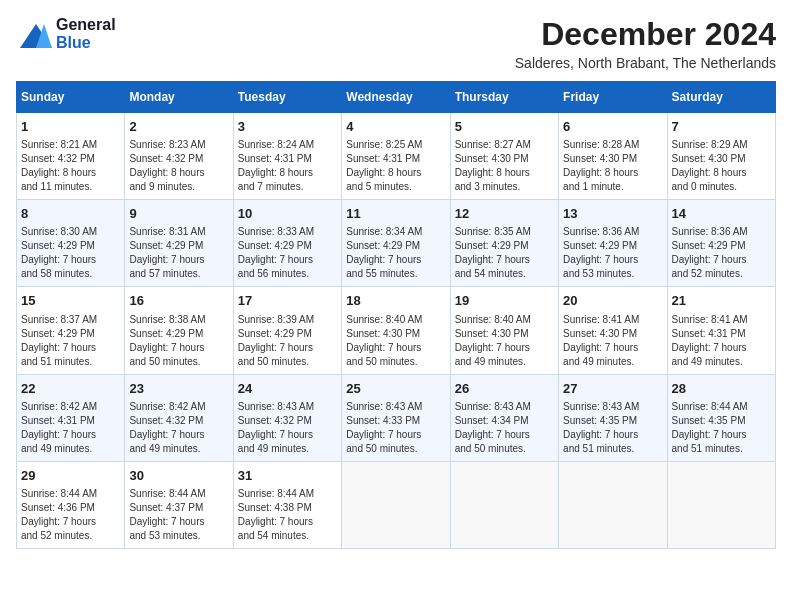 This screenshot has height=612, width=792. I want to click on calendar-header-wednesday: Wednesday, so click(396, 98).